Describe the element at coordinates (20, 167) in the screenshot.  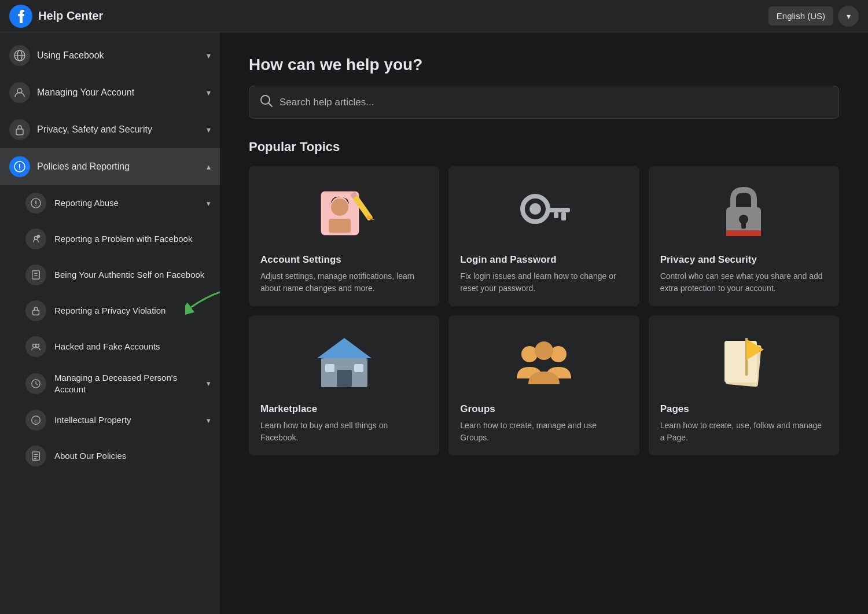
I see `policies-reporting-icon` at that location.